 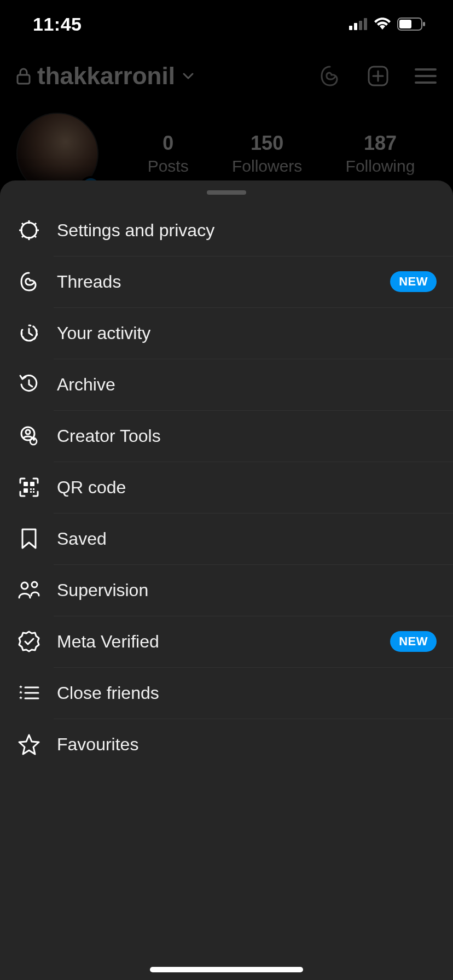 I want to click on gear-icon, so click(x=29, y=230).